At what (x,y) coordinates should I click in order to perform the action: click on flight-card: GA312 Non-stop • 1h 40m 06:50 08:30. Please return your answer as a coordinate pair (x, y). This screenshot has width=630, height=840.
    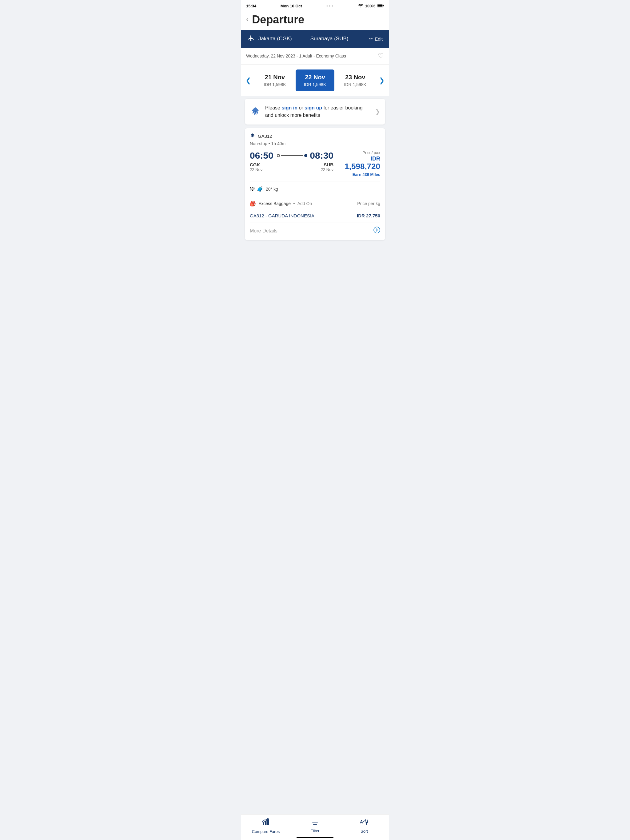
    Looking at the image, I should click on (315, 184).